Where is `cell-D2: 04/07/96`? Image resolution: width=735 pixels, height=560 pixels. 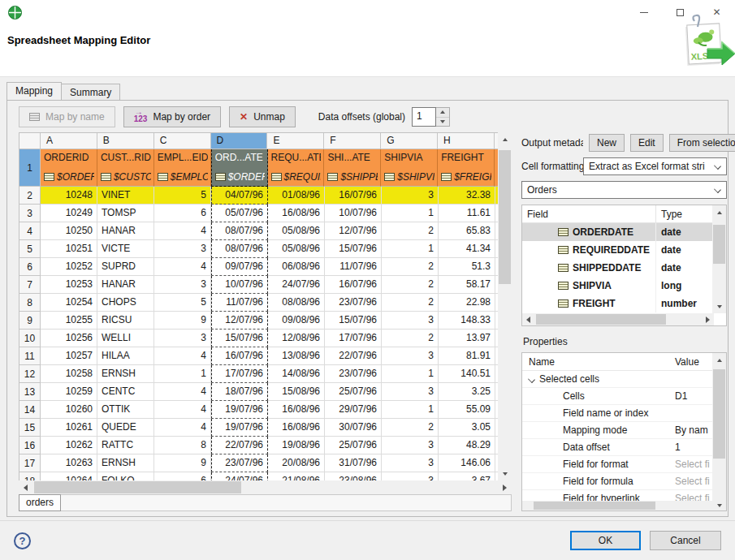 cell-D2: 04/07/96 is located at coordinates (240, 196).